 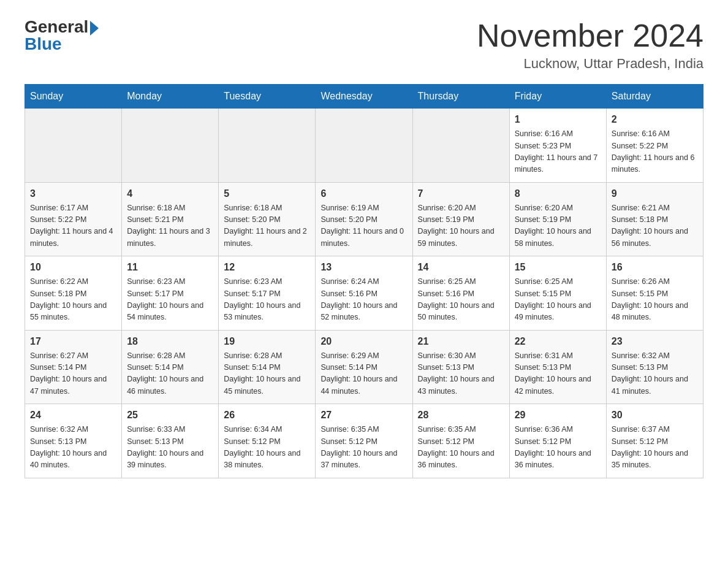 I want to click on day-number: 5, so click(x=267, y=194).